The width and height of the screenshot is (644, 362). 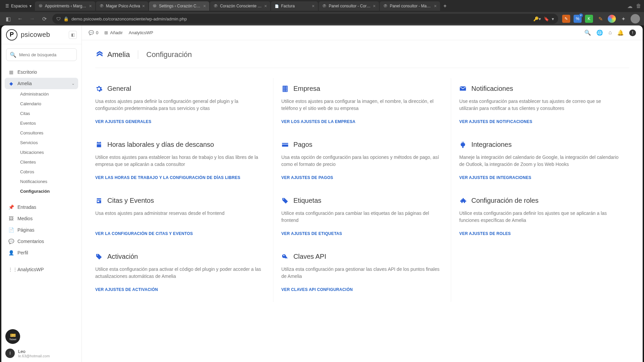 What do you see at coordinates (540, 218) in the screenshot?
I see `settings-card: Configuración de roles Utilice esta conf…` at bounding box center [540, 218].